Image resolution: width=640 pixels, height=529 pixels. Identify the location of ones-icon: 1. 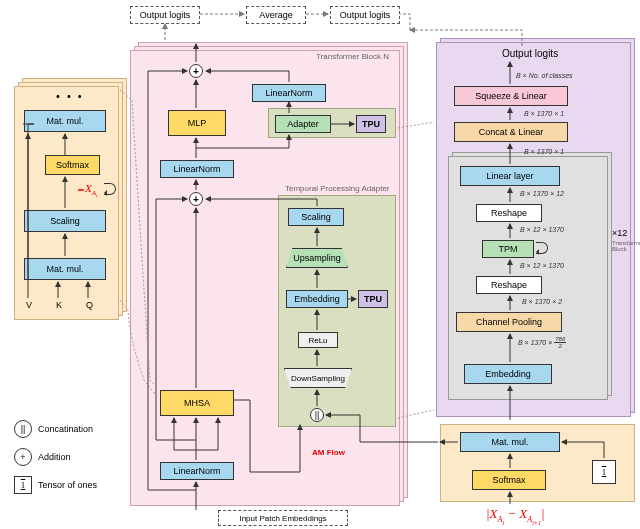
(23, 485).